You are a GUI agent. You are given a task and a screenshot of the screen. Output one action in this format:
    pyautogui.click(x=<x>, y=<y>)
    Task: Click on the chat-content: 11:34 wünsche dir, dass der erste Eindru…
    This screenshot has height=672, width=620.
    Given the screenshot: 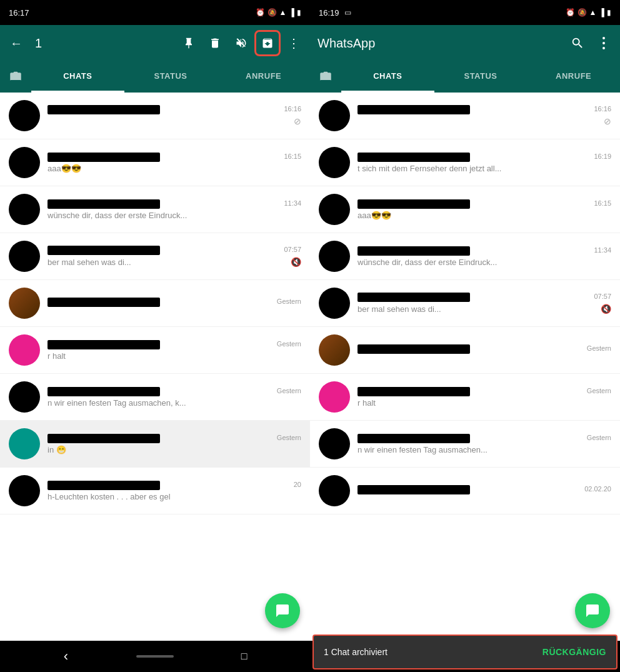 What is the action you would take?
    pyautogui.click(x=174, y=210)
    